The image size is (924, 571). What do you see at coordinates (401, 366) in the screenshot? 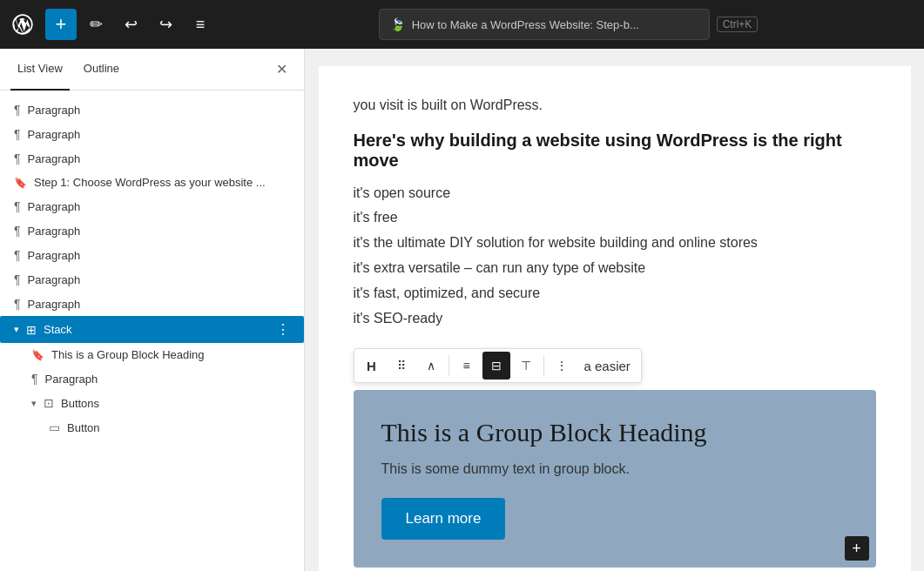
I see `drag-handle-button: ⠿` at bounding box center [401, 366].